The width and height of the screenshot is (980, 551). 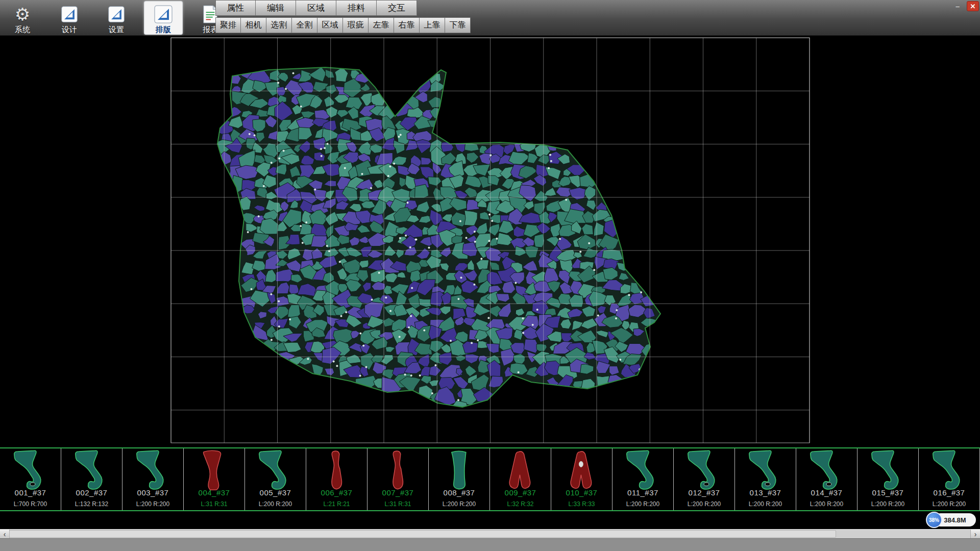 I want to click on toolbar-button-snap-bottom: 下靠, so click(x=458, y=26).